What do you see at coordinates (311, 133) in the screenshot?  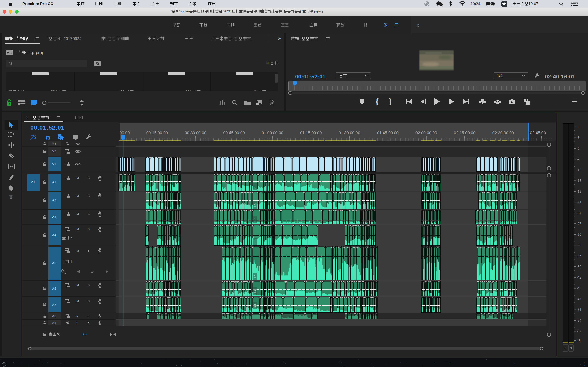 I see `svg-text: 01:15:00:00` at bounding box center [311, 133].